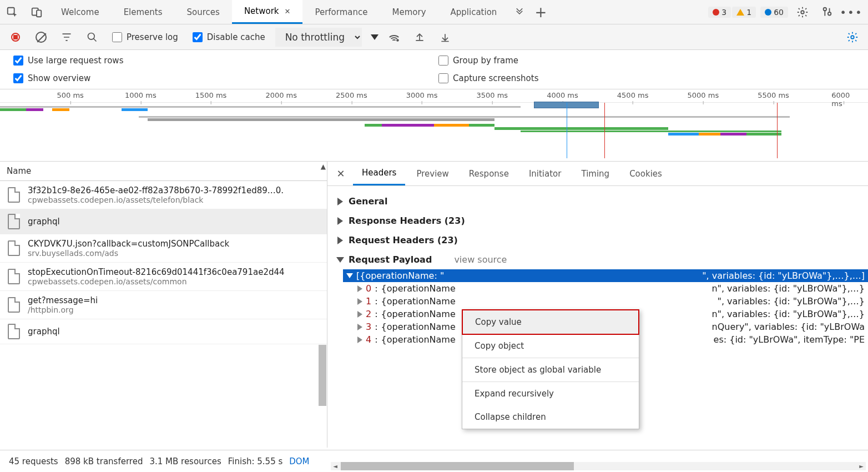 This screenshot has width=868, height=472. Describe the element at coordinates (341, 173) in the screenshot. I see `close-detail-button: ✕` at that location.